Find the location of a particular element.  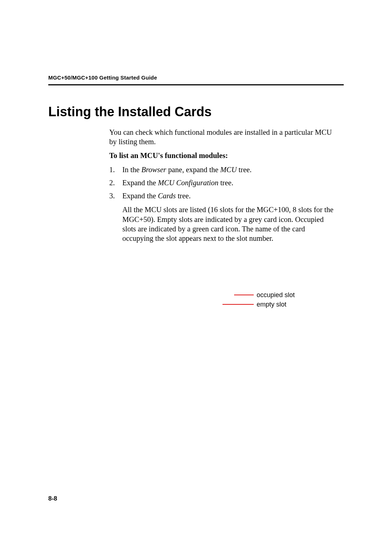

header-rule is located at coordinates (196, 85).